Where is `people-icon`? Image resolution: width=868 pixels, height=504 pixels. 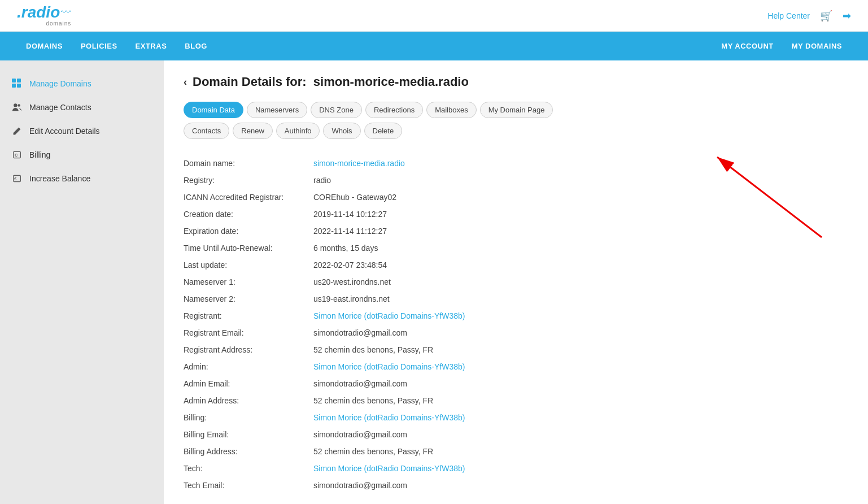 people-icon is located at coordinates (17, 107).